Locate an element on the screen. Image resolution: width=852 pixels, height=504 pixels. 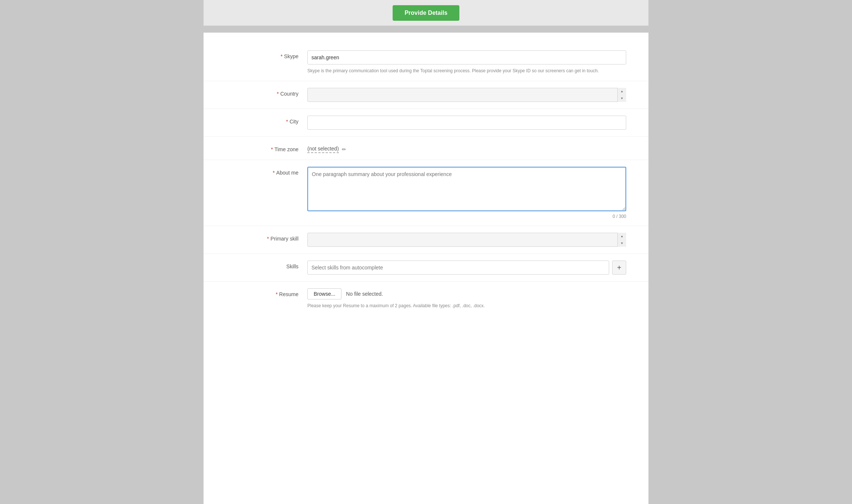
browse-button: Browse... is located at coordinates (324, 294).